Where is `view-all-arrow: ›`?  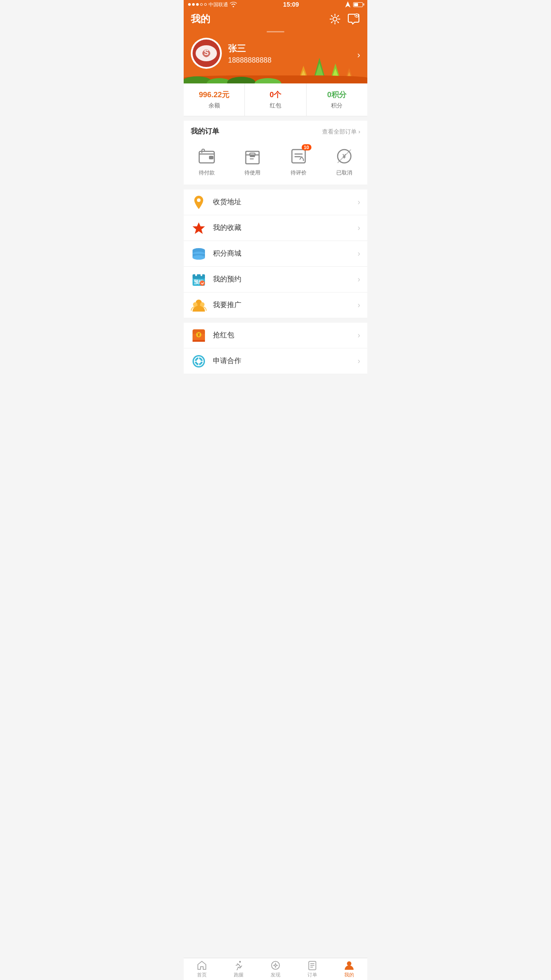
view-all-arrow: › is located at coordinates (359, 131).